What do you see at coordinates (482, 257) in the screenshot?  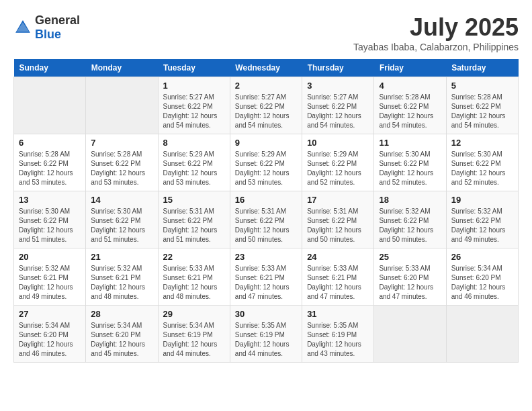 I see `day-number: 26` at bounding box center [482, 257].